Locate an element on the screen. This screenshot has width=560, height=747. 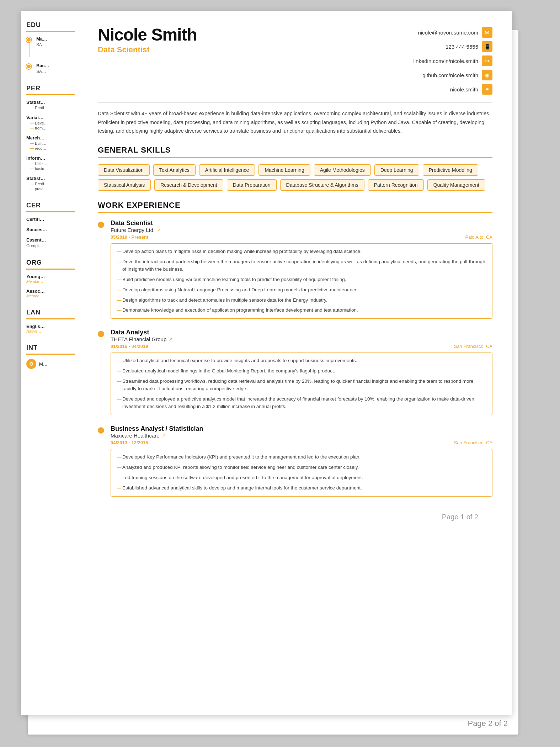
work-location-1: Palo Alto, CA is located at coordinates (479, 237).